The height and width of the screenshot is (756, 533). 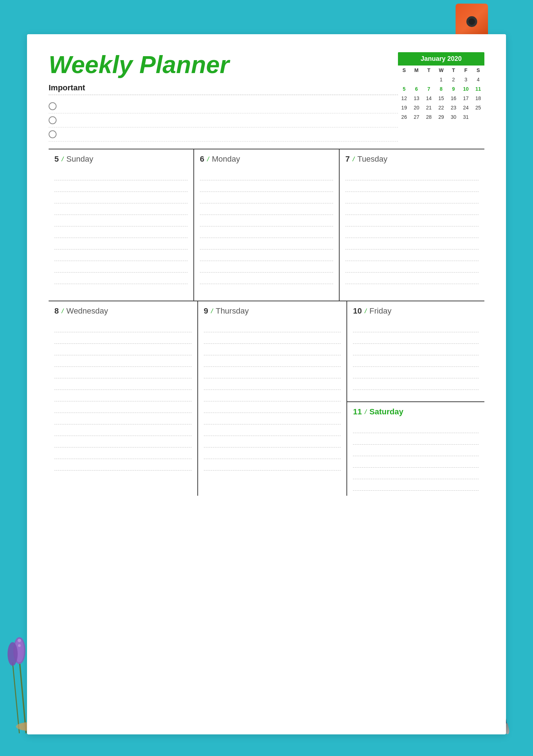 What do you see at coordinates (354, 159) in the screenshot?
I see `slash-tuesday: /` at bounding box center [354, 159].